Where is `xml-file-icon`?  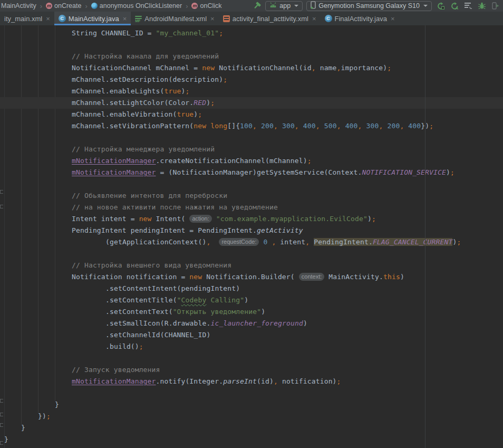
xml-file-icon is located at coordinates (227, 19).